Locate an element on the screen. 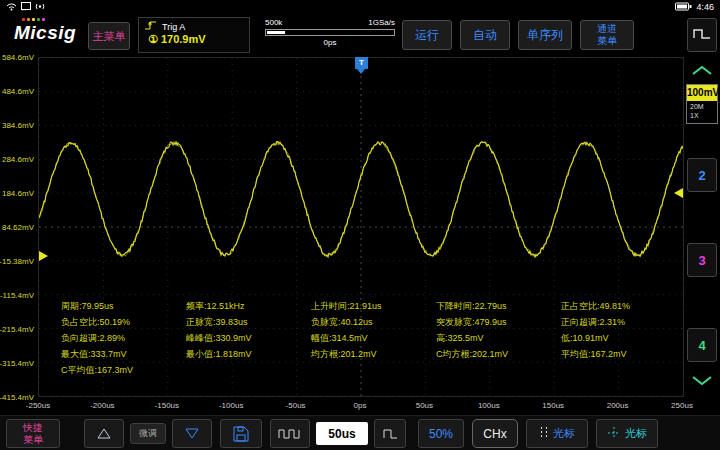  measurement-value: 最小值:1.818mV is located at coordinates (248, 354).